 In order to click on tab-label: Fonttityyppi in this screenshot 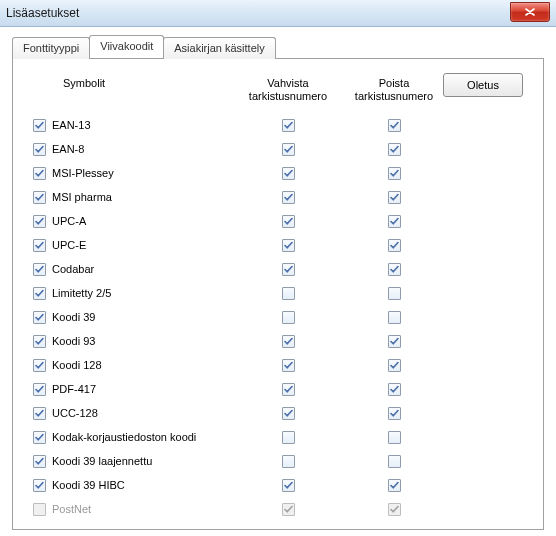, I will do `click(51, 48)`.